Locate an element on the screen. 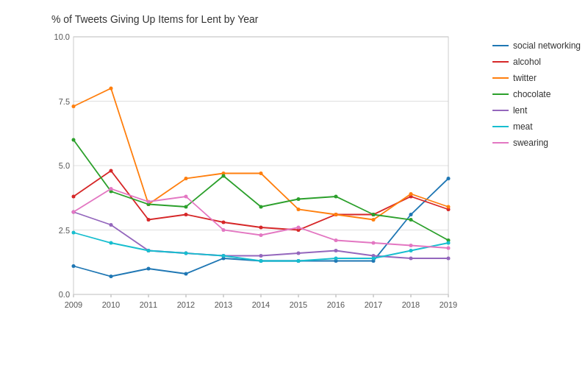 This screenshot has width=588, height=368. svg-text: 2011 is located at coordinates (148, 305).